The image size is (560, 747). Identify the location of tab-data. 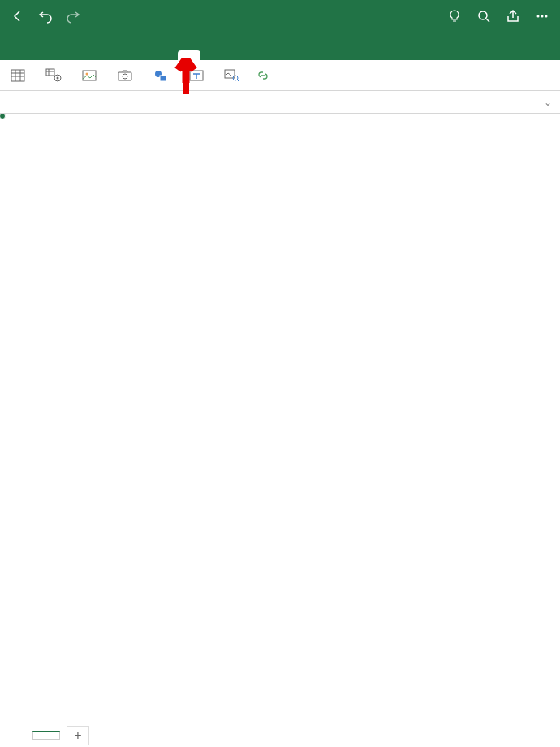
(325, 55).